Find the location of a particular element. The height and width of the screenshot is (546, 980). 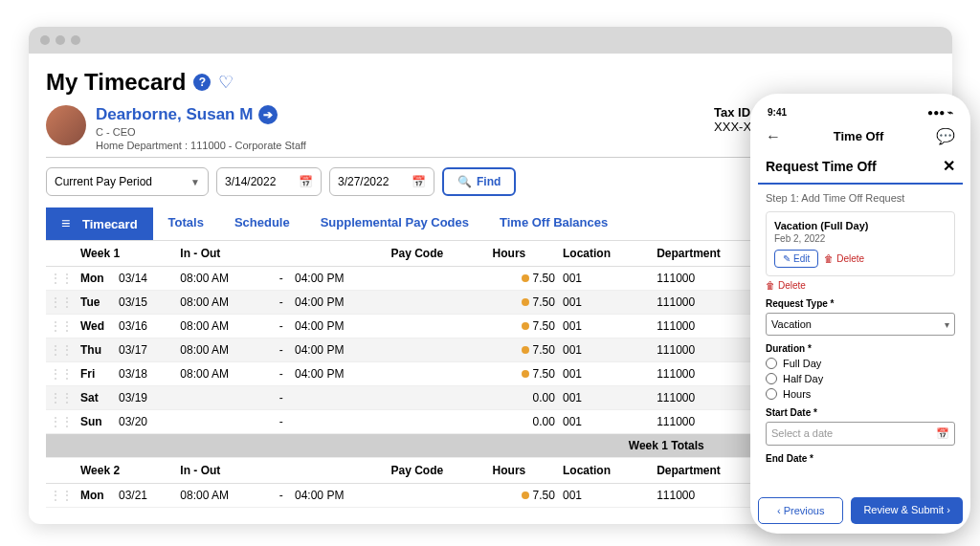

start-date-value: 3/14/2022 is located at coordinates (251, 182).